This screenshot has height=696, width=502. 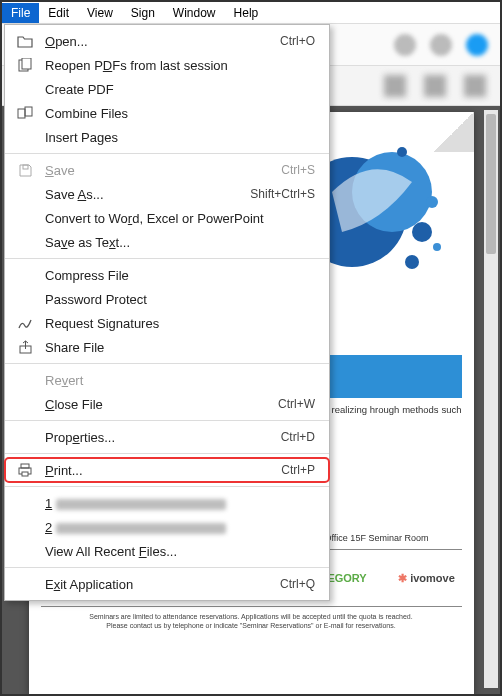 What do you see at coordinates (167, 347) in the screenshot?
I see `menu-share: Share File` at bounding box center [167, 347].